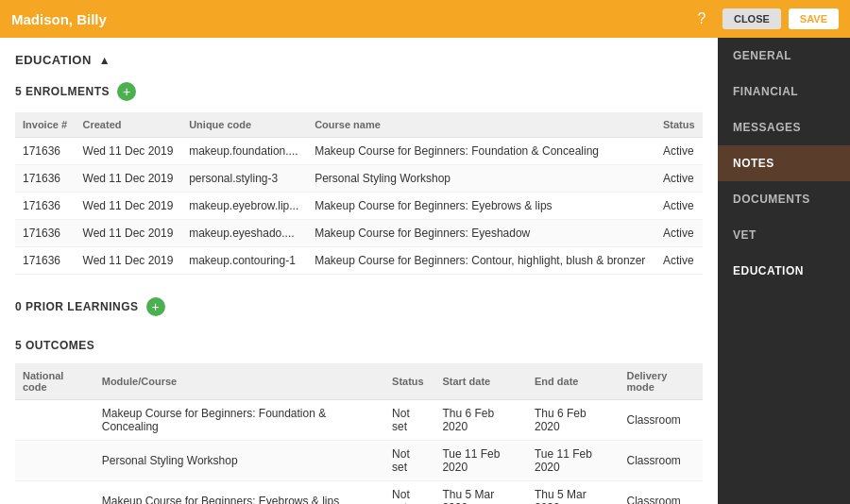 Image resolution: width=850 pixels, height=504 pixels. Describe the element at coordinates (482, 260) in the screenshot. I see `cell-course: Makeup Course for Beginners: Contour, hi…` at that location.